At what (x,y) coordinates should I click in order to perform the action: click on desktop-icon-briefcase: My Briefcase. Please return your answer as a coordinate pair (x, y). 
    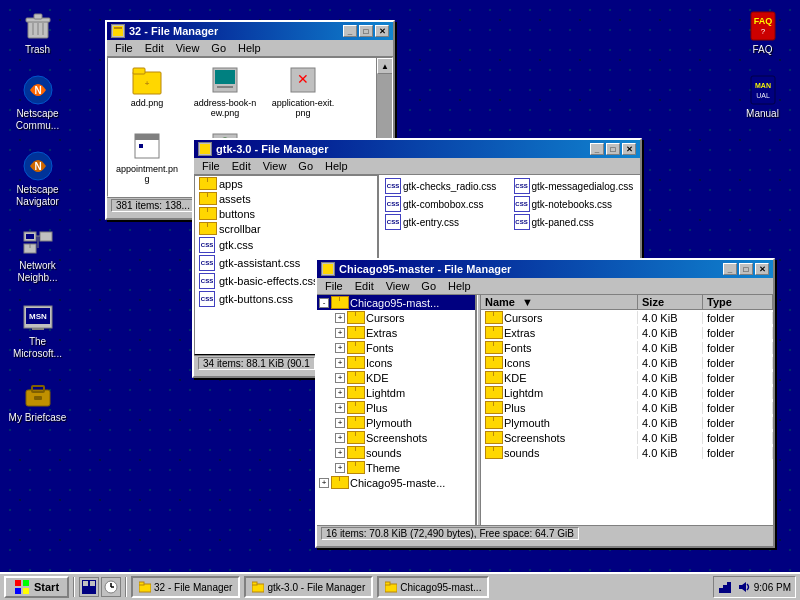
    Looking at the image, I should click on (38, 401).